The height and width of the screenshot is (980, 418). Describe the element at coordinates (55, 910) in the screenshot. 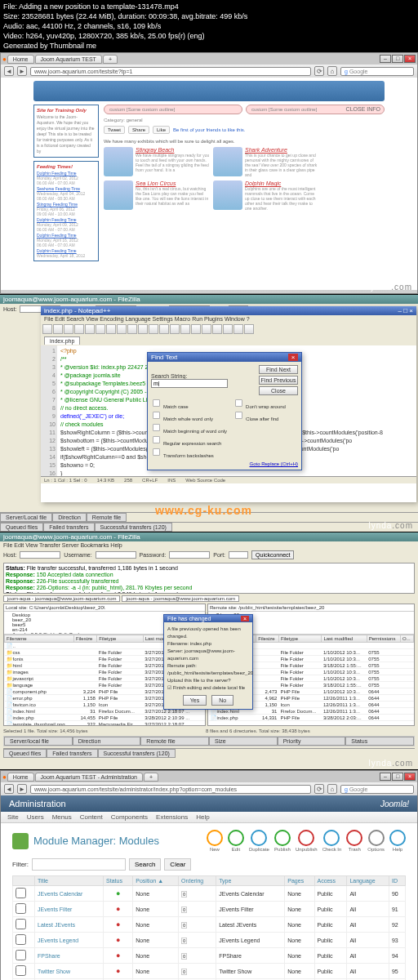

I see `module-title-link: JEvents Filter` at that location.